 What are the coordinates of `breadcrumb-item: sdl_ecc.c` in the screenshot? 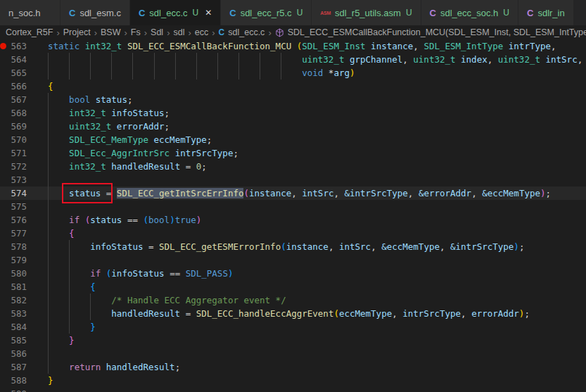 It's located at (246, 32).